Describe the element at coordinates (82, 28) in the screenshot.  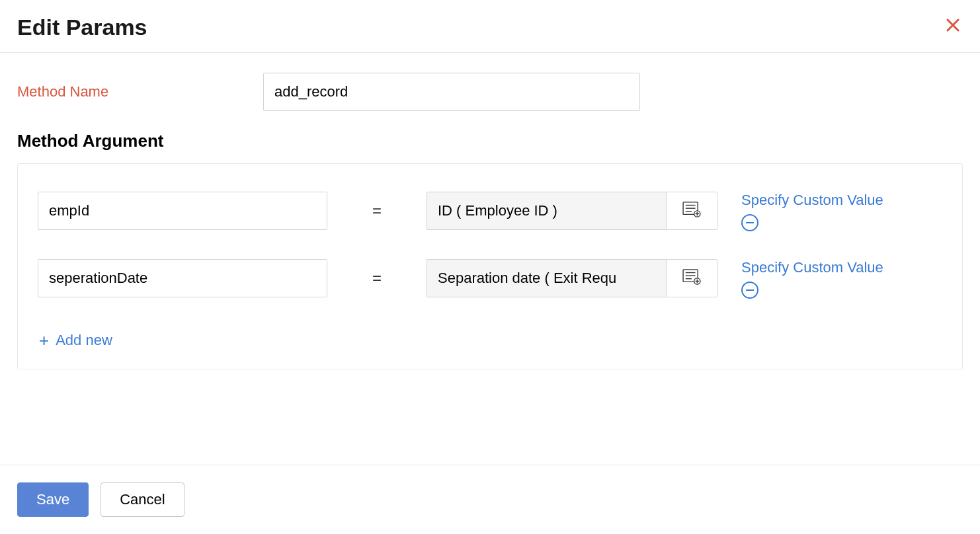
I see `dialog-title: Edit Params` at that location.